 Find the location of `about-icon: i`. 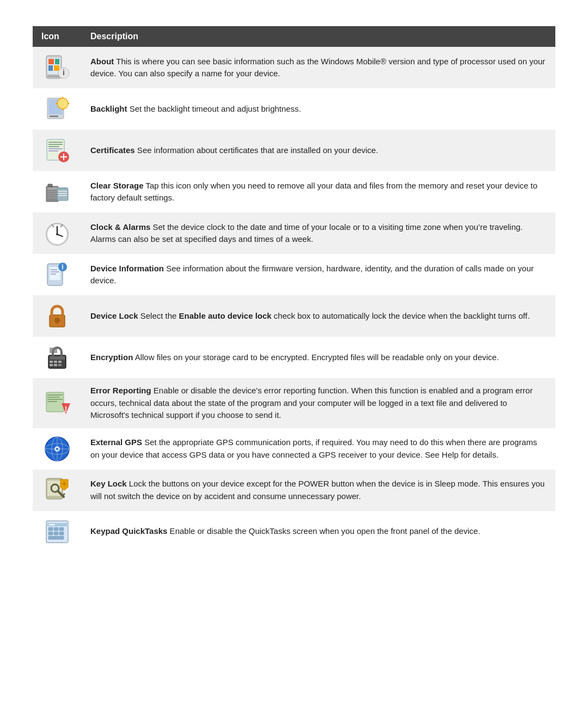

about-icon: i is located at coordinates (57, 68).